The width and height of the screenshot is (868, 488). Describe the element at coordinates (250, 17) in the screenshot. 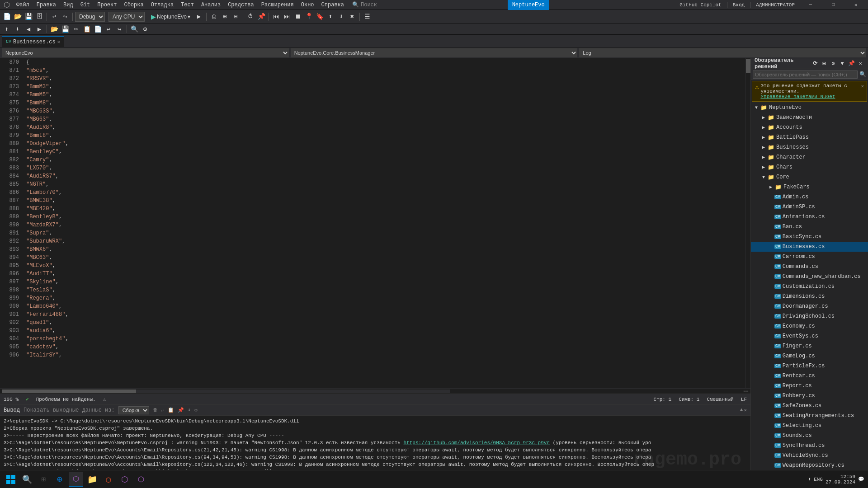

I see `toolbar-btn4: ⥀` at that location.